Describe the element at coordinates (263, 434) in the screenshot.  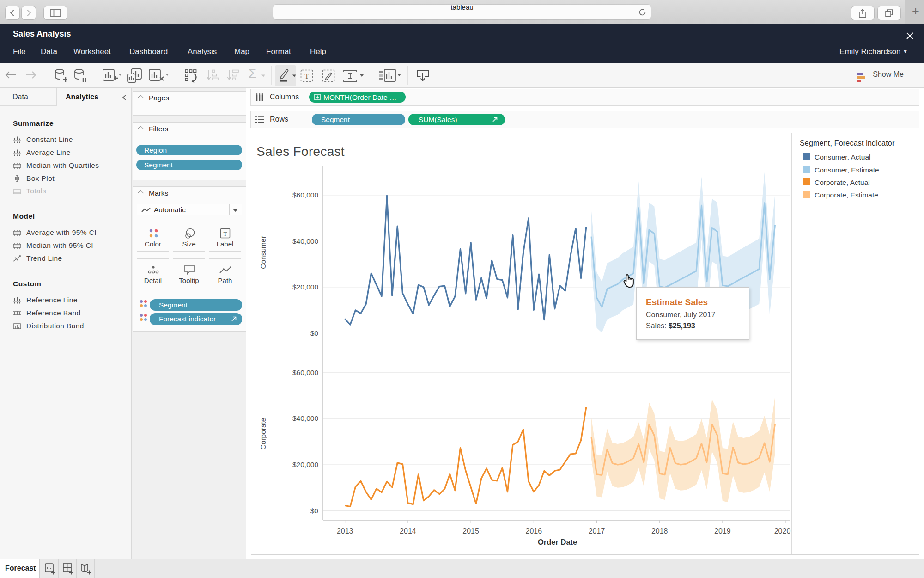
I see `svg-text: Corporate` at that location.